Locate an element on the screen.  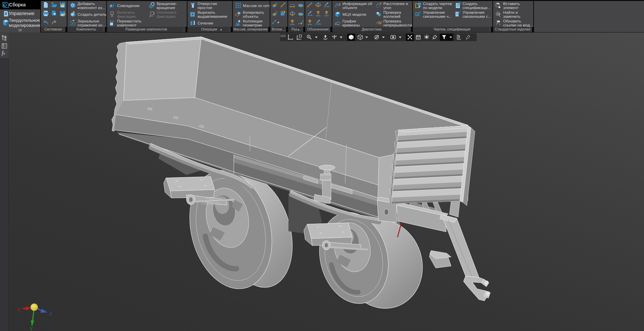
svg-text: Z is located at coordinates (51, 314).